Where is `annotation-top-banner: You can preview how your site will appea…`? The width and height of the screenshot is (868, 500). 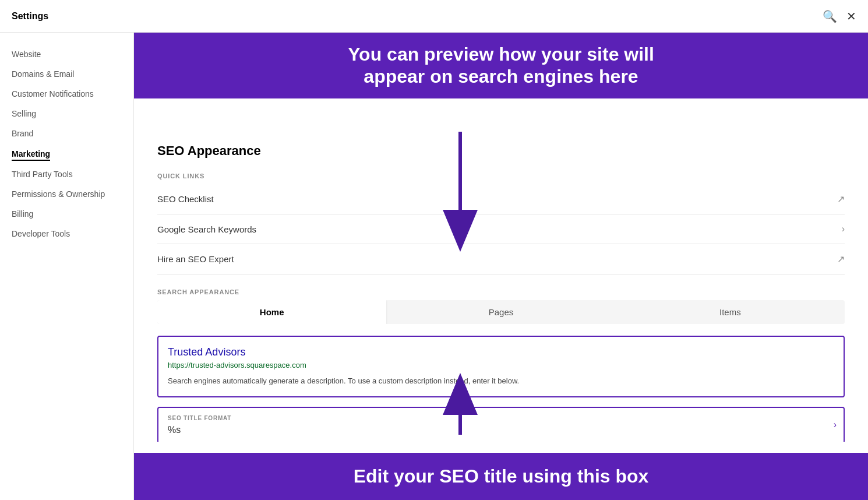 annotation-top-banner: You can preview how your site will appea… is located at coordinates (501, 65).